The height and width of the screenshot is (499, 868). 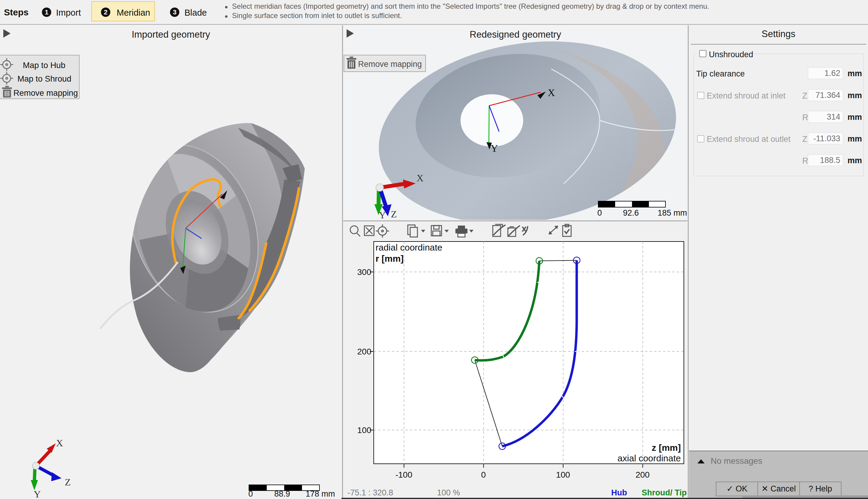 I want to click on svg-text: 92.6, so click(x=631, y=213).